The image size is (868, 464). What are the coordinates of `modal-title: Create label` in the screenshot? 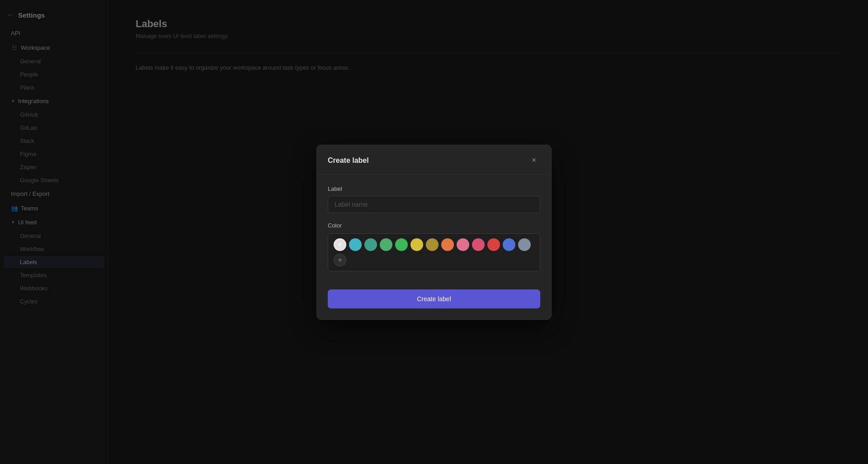 It's located at (348, 161).